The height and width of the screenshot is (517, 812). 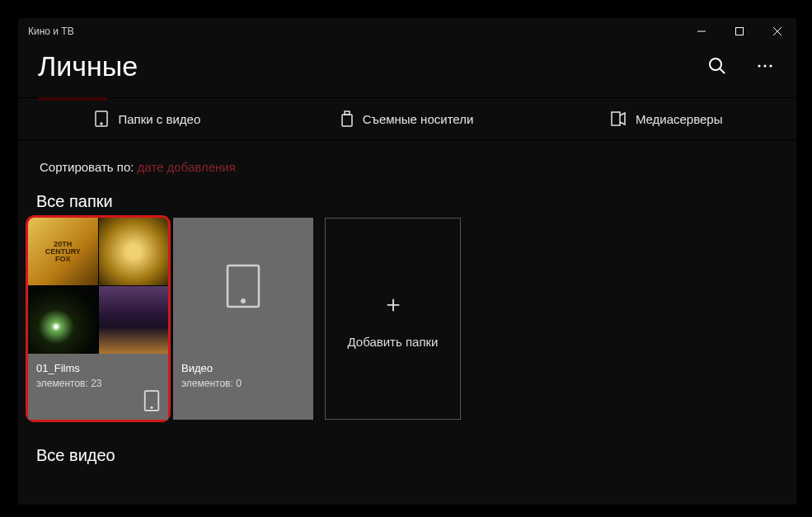 What do you see at coordinates (739, 31) in the screenshot?
I see `window-controls` at bounding box center [739, 31].